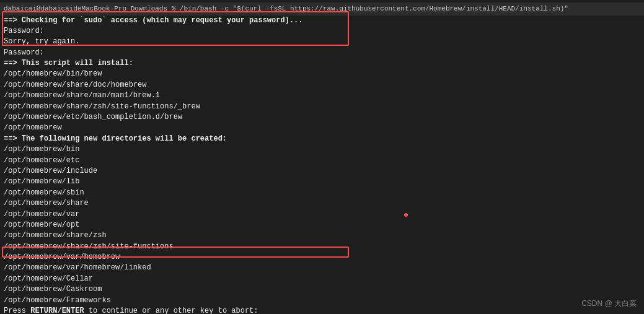 The width and height of the screenshot is (644, 314). What do you see at coordinates (322, 150) in the screenshot?
I see `line-dir1: /opt/homebrew/bin` at bounding box center [322, 150].